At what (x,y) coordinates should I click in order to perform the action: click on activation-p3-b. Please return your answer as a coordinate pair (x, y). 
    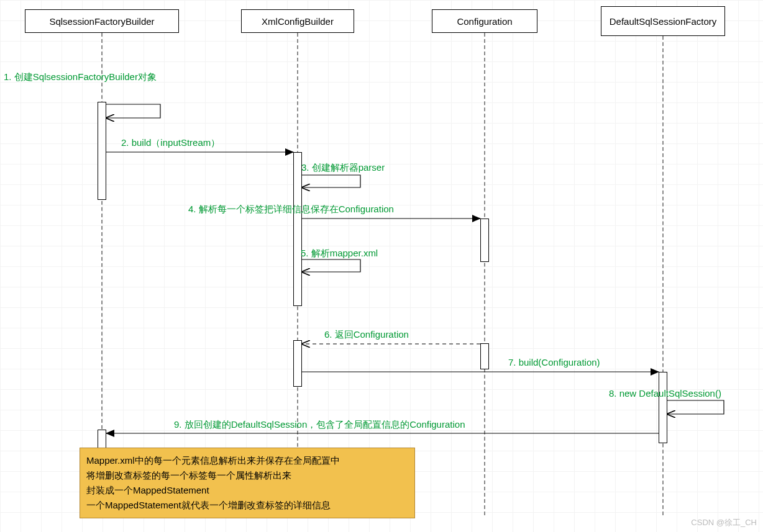
    Looking at the image, I should click on (485, 356).